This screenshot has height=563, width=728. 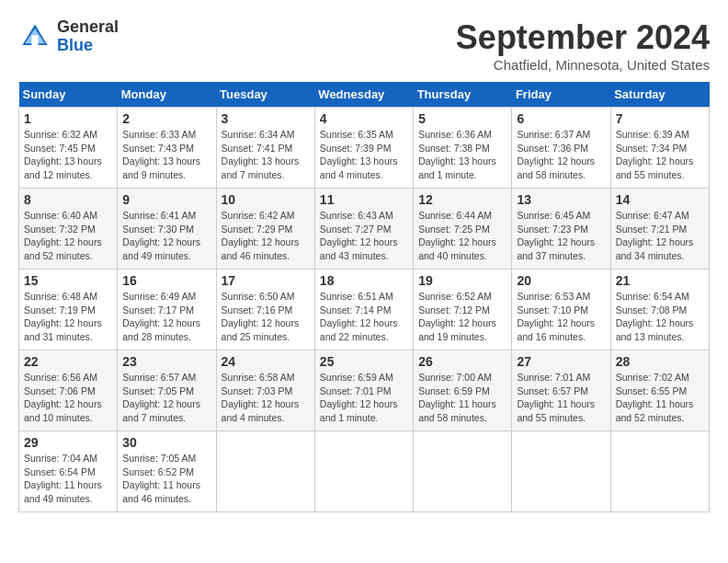 What do you see at coordinates (166, 362) in the screenshot?
I see `day-number: 23` at bounding box center [166, 362].